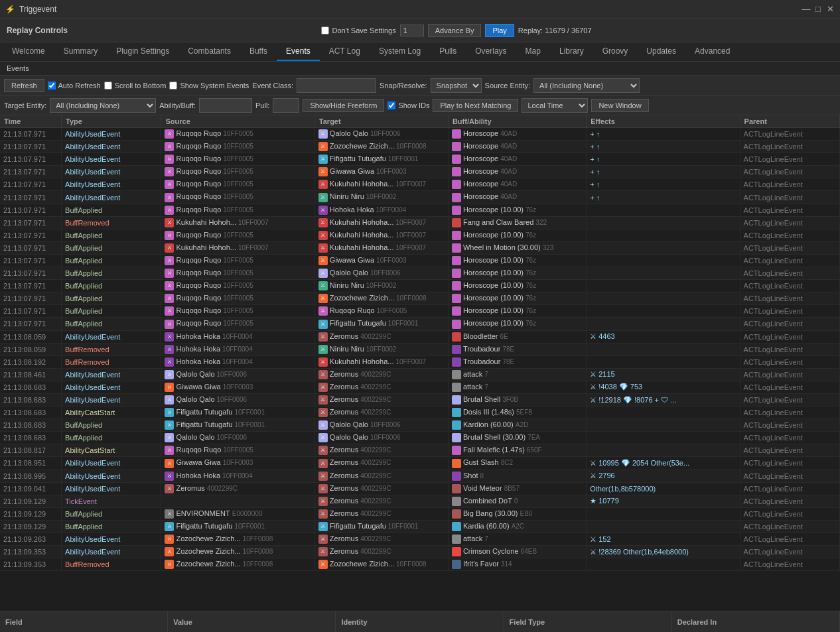 Image resolution: width=840 pixels, height=632 pixels. What do you see at coordinates (420, 451) in the screenshot?
I see `table-row: 21:13:08.817 AbilityCastStart ⚔Ruqoqo Ru…` at bounding box center [420, 451].